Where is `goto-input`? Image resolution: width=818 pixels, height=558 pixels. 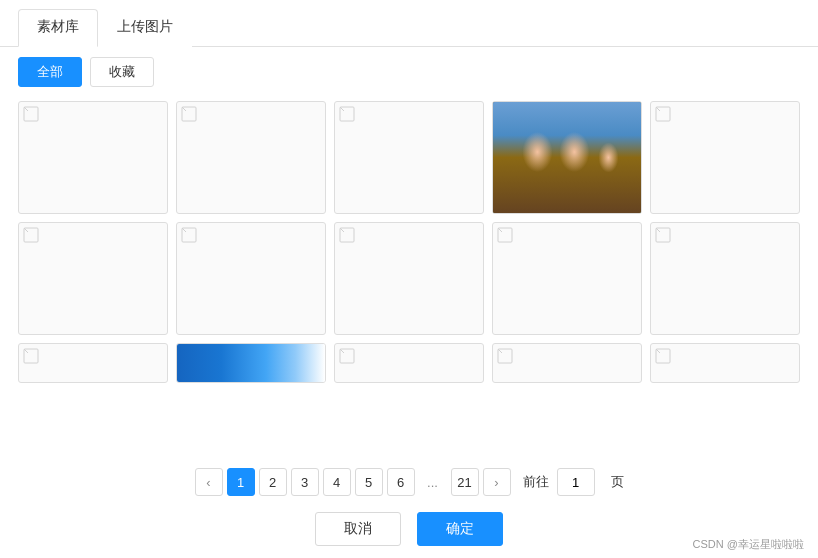
goto-input is located at coordinates (576, 482).